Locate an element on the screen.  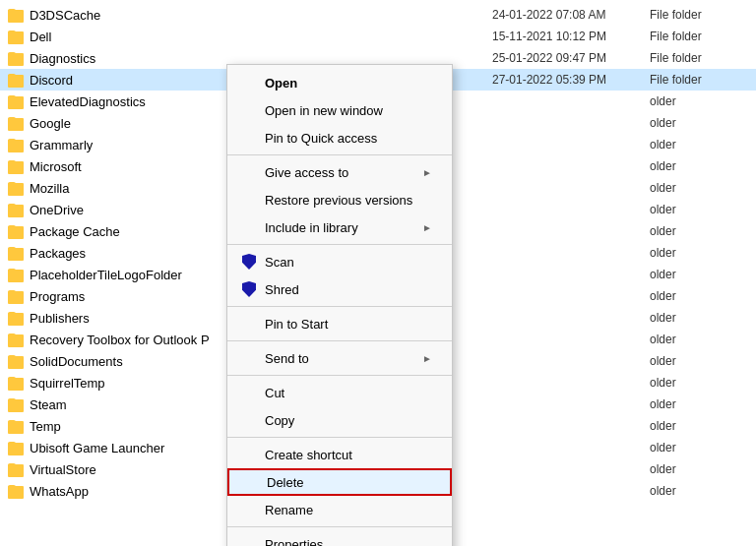
folder-row: D3DSCache 24-01-2022 07:08 AM File folde… is located at coordinates (378, 15).